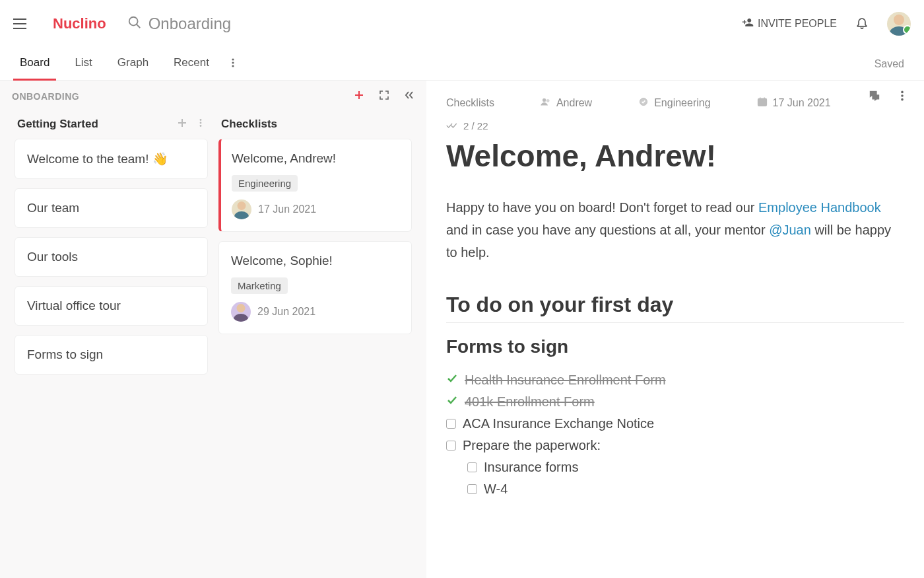 This screenshot has height=578, width=924. What do you see at coordinates (133, 63) in the screenshot?
I see `tab-graph: Graph` at bounding box center [133, 63].